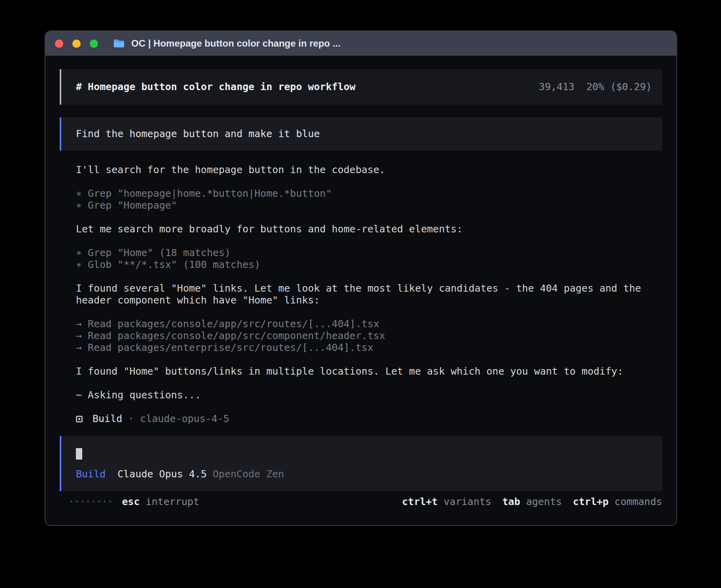  I want to click on tool-call-grep: ∗ Grep "homepage|home.*button|Home.*butt…, so click(369, 194).